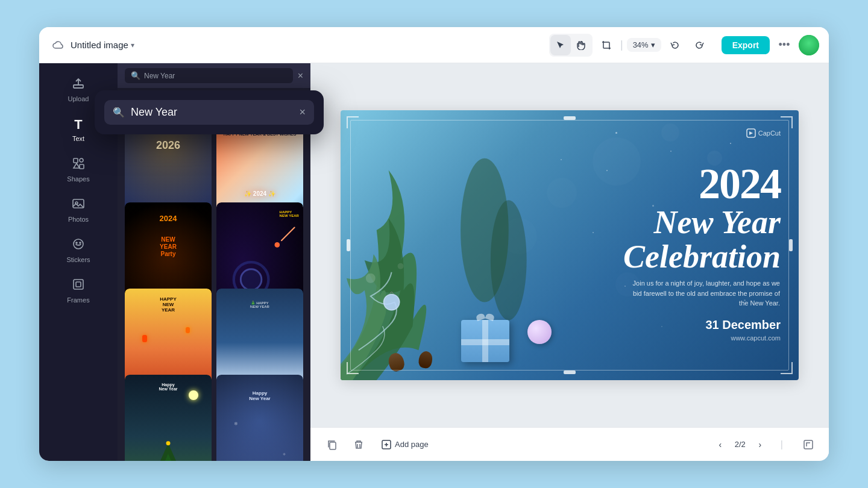 This screenshot has height=488, width=868. What do you see at coordinates (784, 45) in the screenshot?
I see `more-options-btn: •••` at bounding box center [784, 45].